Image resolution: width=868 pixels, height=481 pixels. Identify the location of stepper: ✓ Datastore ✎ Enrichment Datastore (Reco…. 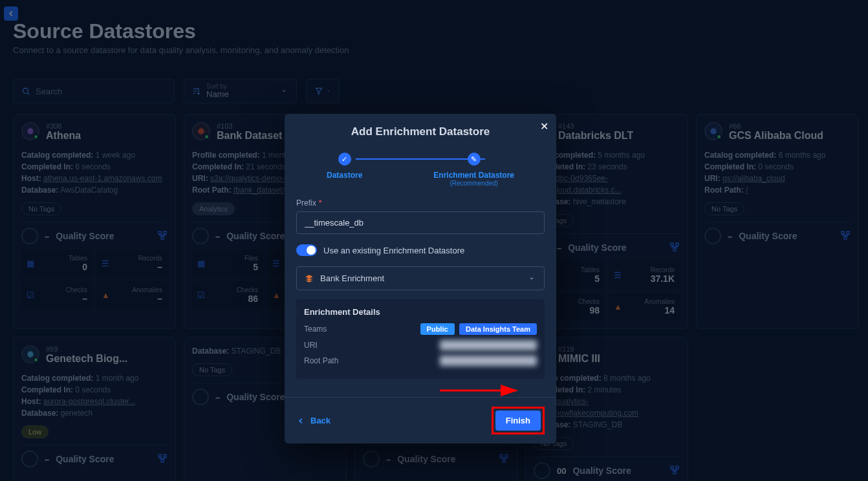
(420, 171).